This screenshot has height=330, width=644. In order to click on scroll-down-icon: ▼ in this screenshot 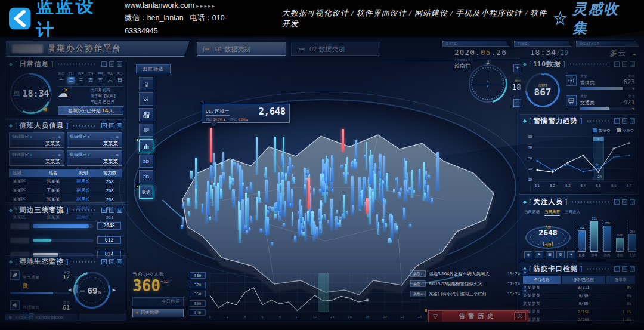, I will do `click(525, 291)`.